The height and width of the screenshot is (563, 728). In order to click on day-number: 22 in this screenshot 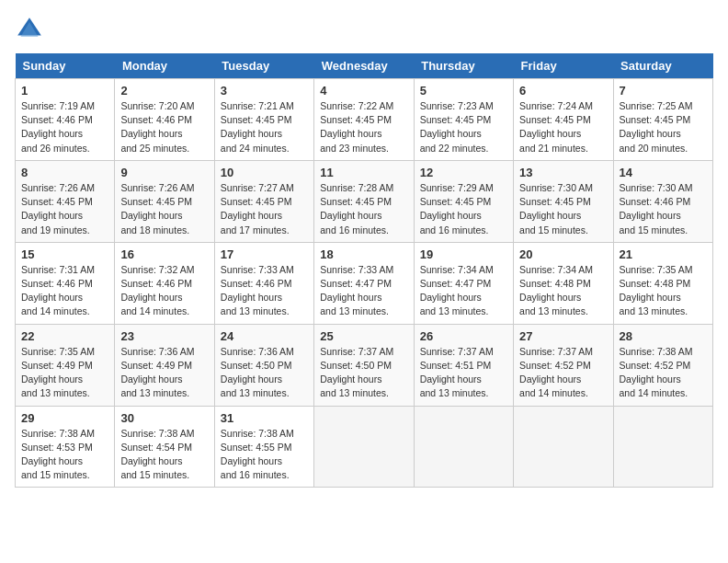, I will do `click(64, 337)`.